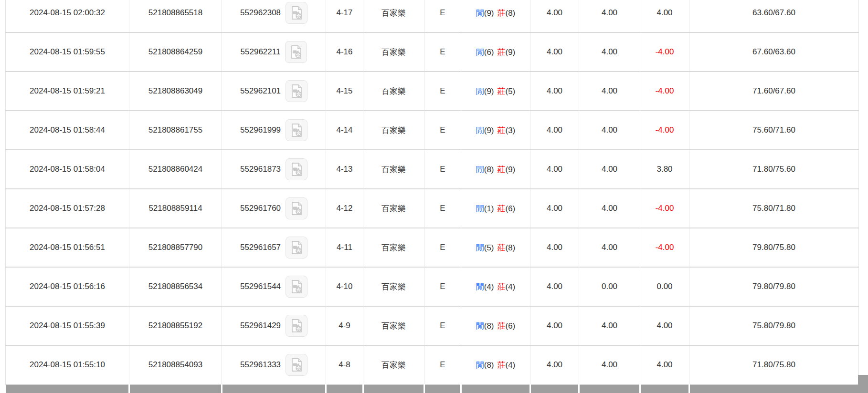  What do you see at coordinates (68, 91) in the screenshot?
I see `bet-time-cell: 2024-08-15 01:59:21` at bounding box center [68, 91].